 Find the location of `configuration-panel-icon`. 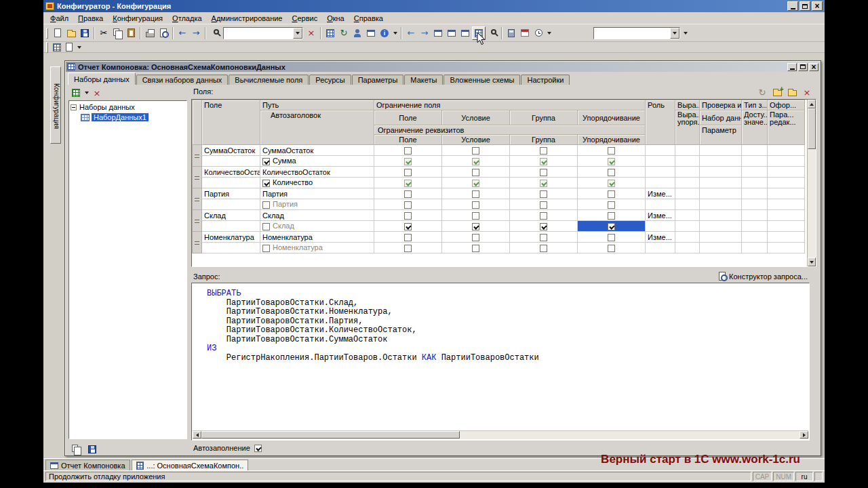

configuration-panel-icon is located at coordinates (57, 47).